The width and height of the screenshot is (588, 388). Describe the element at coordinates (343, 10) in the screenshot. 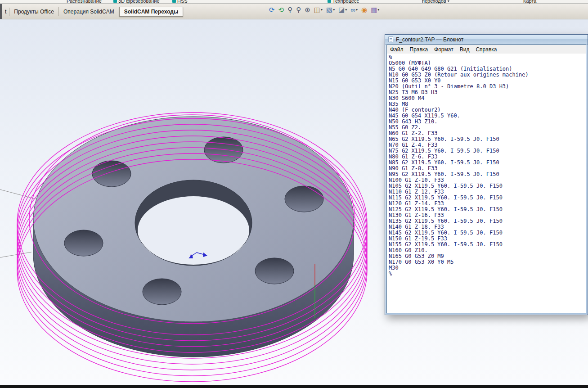

I see `display-style-icon: ◪▾` at that location.